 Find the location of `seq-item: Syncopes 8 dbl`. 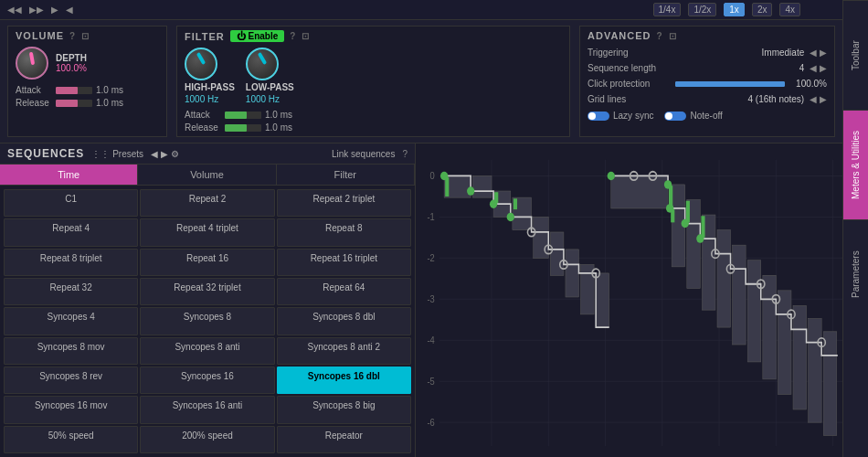

seq-item: Syncopes 8 dbl is located at coordinates (344, 321).